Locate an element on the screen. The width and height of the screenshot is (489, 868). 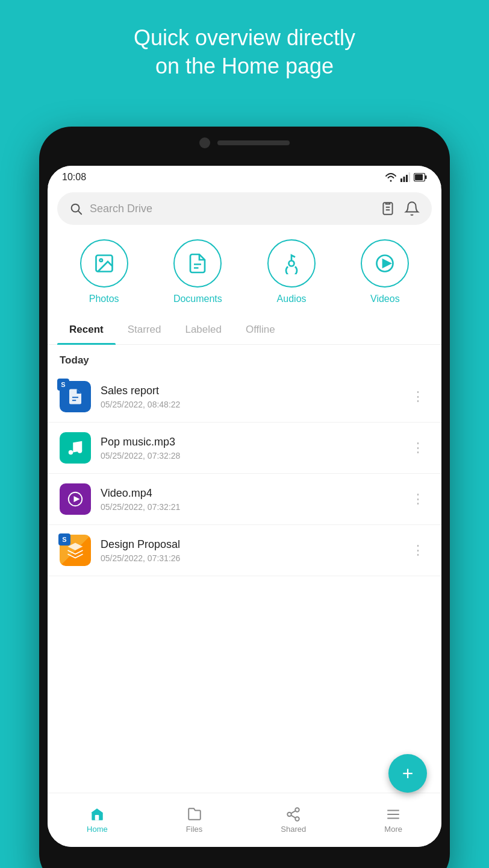
file-item-pop-music: Pop music.mp3 05/25/2022, 07:32:28 ⋮ is located at coordinates (244, 448).